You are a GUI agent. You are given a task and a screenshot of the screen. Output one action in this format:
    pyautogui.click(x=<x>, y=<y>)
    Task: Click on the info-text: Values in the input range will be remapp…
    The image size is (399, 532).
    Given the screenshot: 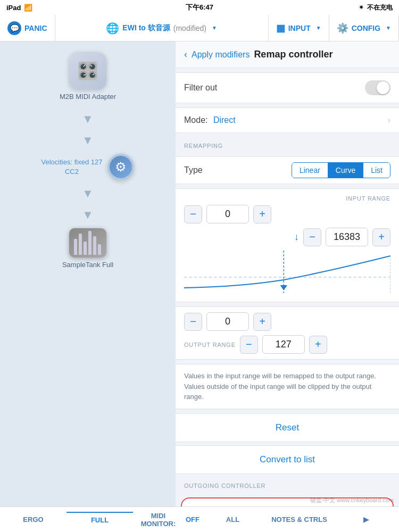 What is the action you would take?
    pyautogui.click(x=287, y=386)
    